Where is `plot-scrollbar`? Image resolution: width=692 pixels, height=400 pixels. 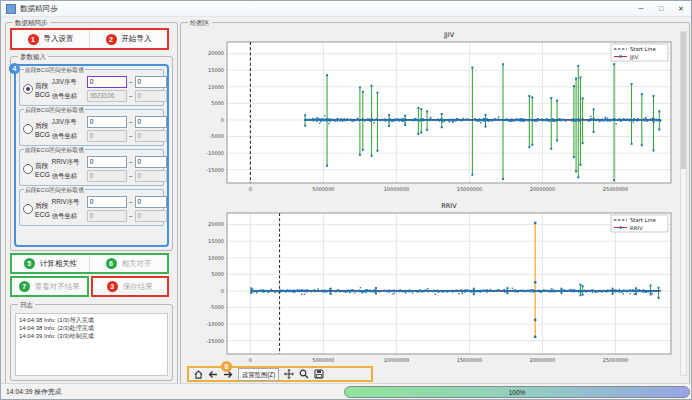
plot-scrollbar is located at coordinates (684, 204).